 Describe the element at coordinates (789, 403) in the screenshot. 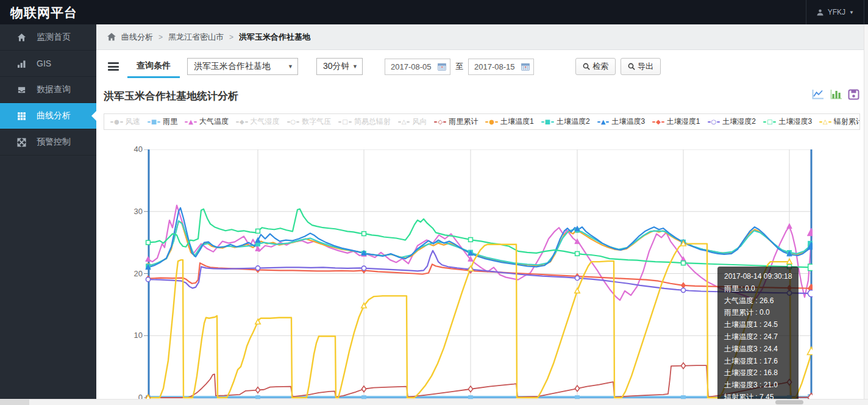

I see `scrollbar-thumb` at that location.